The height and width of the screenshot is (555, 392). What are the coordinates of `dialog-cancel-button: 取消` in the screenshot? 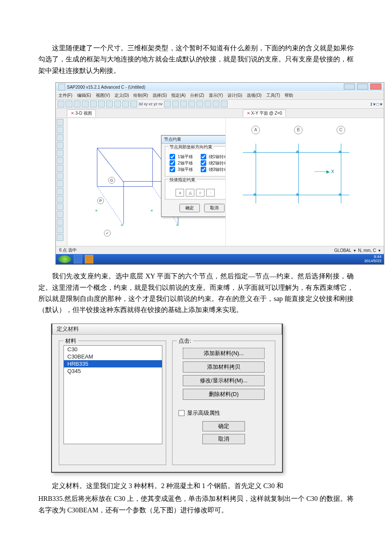 It's located at (214, 208).